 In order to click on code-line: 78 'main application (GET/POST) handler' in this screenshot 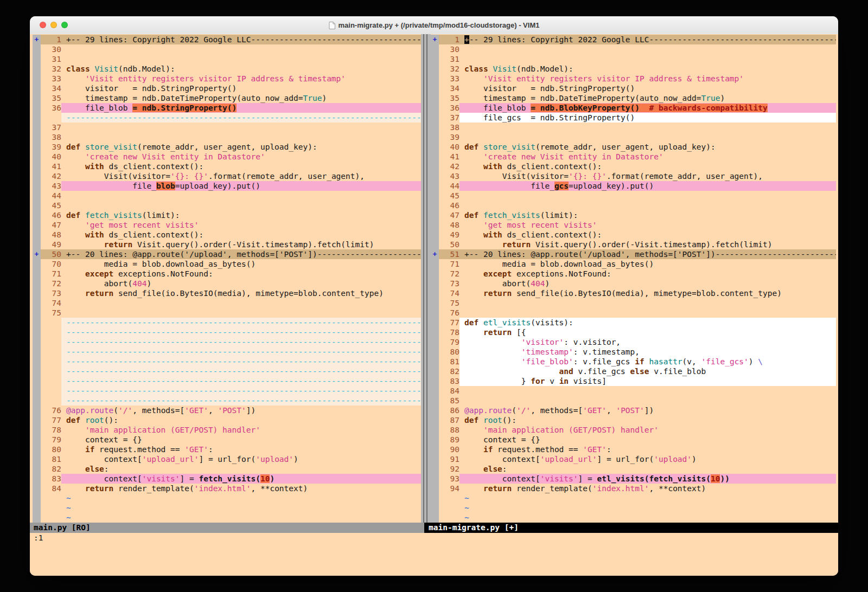, I will do `click(227, 430)`.